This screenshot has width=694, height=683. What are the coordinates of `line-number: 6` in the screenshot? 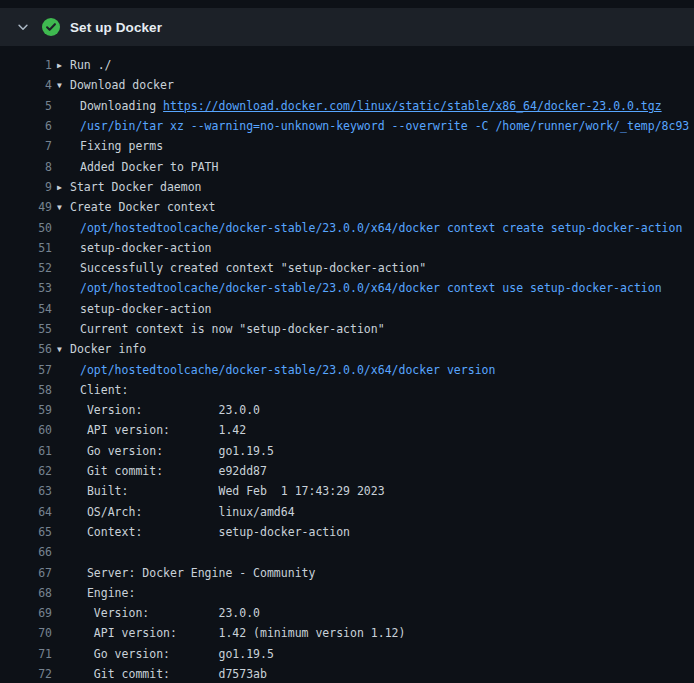 It's located at (26, 126).